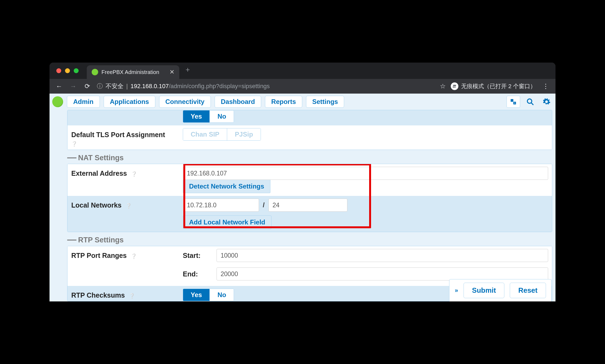  What do you see at coordinates (238, 102) in the screenshot?
I see `nav-dashboard: Dashboard` at bounding box center [238, 102].